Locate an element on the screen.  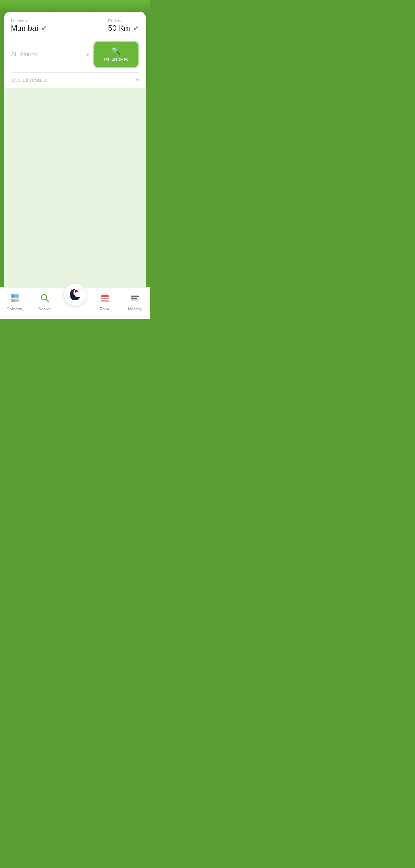
bottom-nav: Category Search is located at coordinates (75, 303).